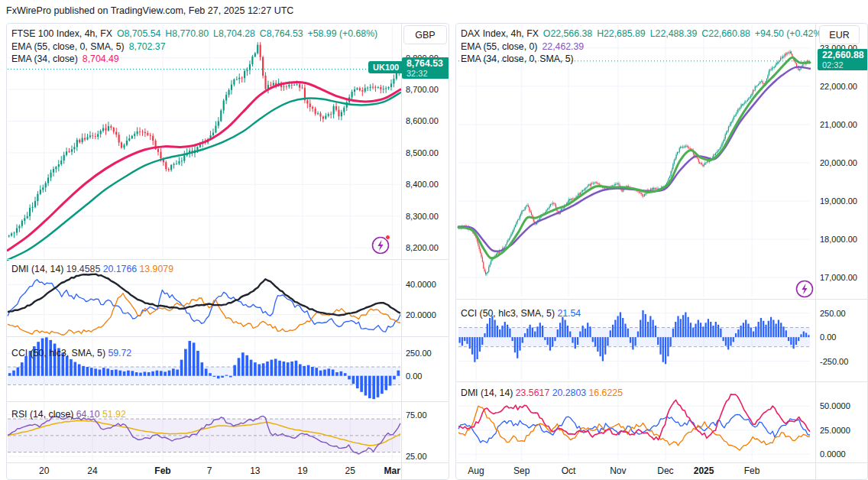  I want to click on y-axis-label: 8,500.00, so click(422, 153).